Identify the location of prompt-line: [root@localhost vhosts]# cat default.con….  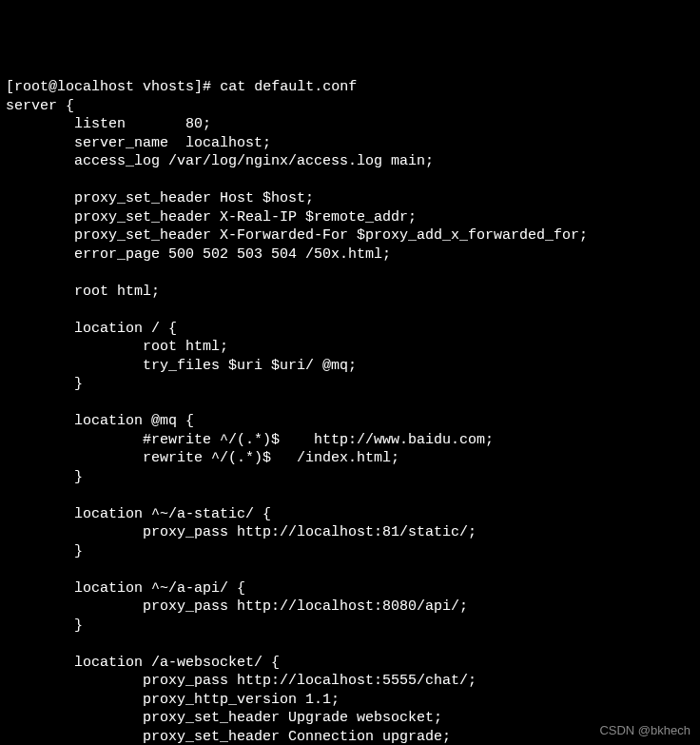
(181, 88).